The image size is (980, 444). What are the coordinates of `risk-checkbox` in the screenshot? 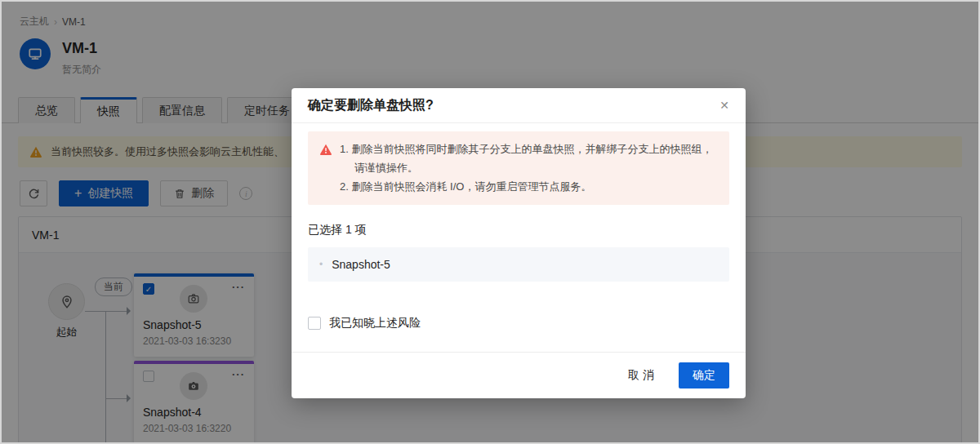 It's located at (314, 323).